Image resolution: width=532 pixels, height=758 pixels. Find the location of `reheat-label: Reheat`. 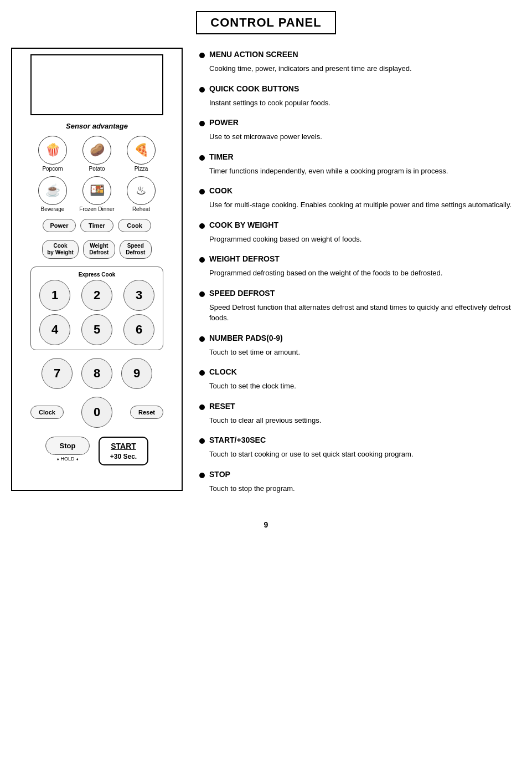

reheat-label: Reheat is located at coordinates (141, 209).